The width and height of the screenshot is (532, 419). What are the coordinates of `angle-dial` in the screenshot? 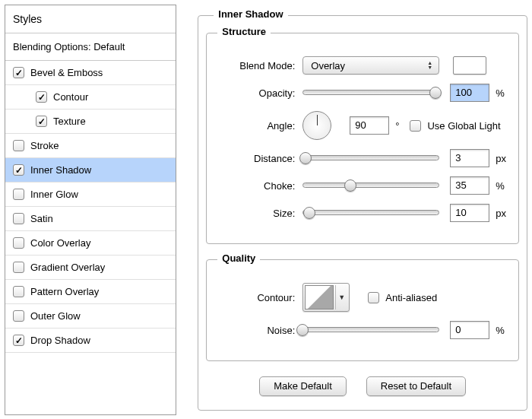 It's located at (317, 125).